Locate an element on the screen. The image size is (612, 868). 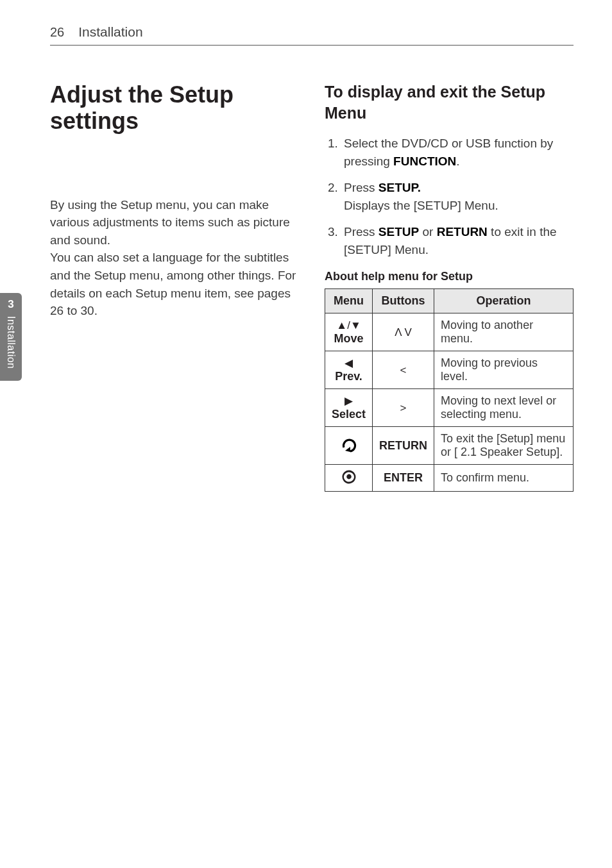
intro-para-1: By using the Setup menu, you can make va… is located at coordinates (174, 223).